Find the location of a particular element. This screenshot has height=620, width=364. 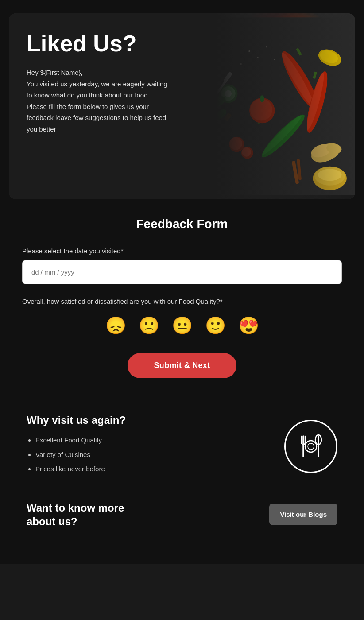

section-divider is located at coordinates (182, 396).